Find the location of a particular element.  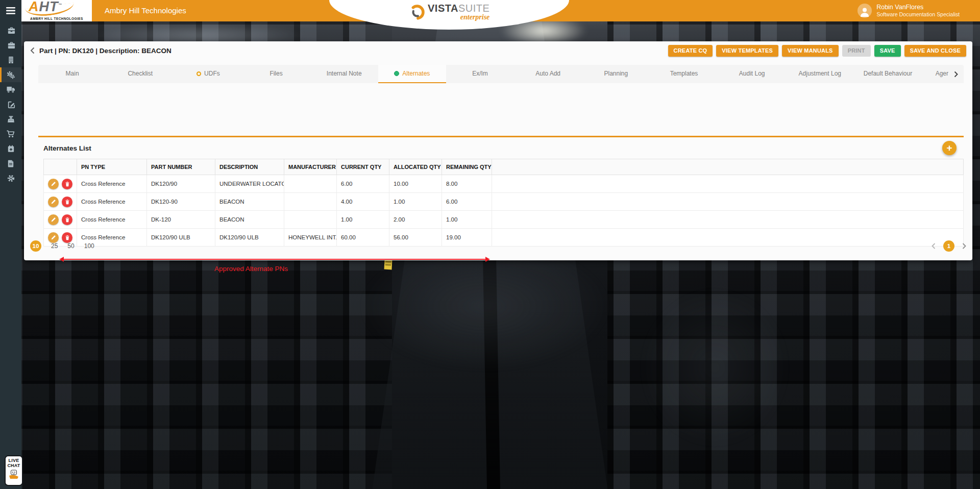

alternates-section-header: Alternates List + is located at coordinates (501, 148).